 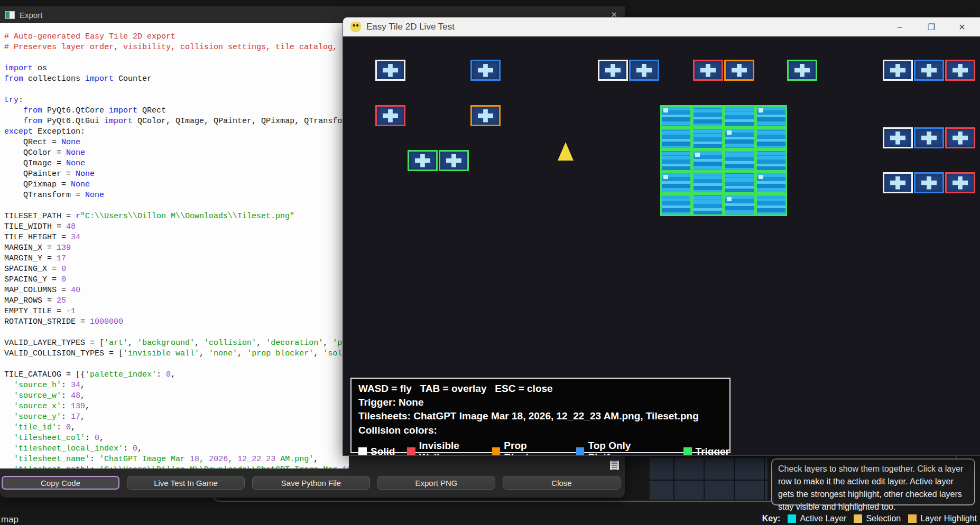 What do you see at coordinates (177, 132) in the screenshot?
I see `code-line: except Exception:` at bounding box center [177, 132].